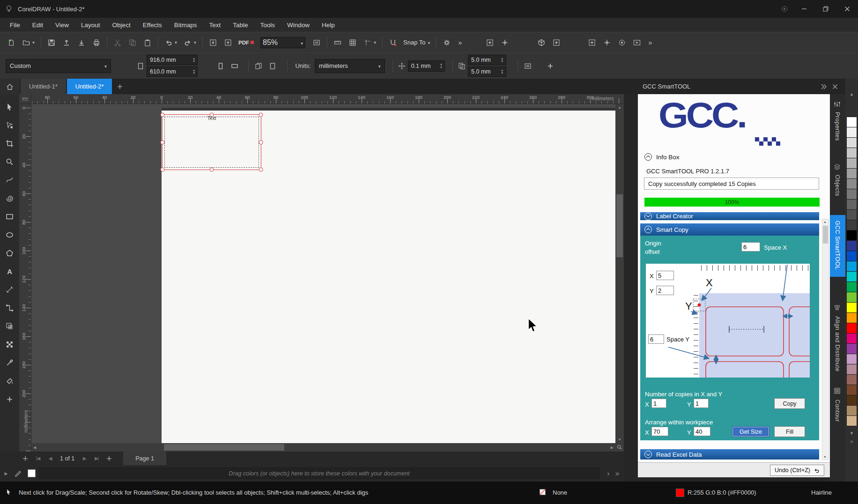 The height and width of the screenshot is (504, 858). I want to click on menu-text: Text, so click(214, 25).